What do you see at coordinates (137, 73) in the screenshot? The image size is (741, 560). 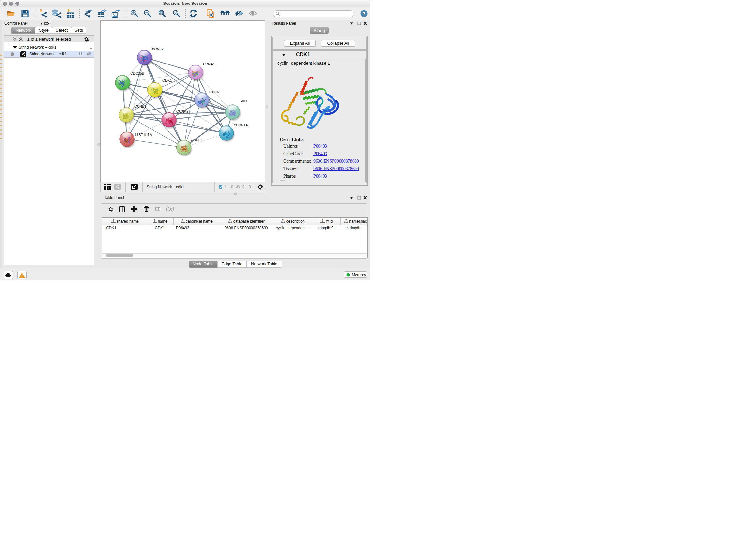 I see `svg-text: CDC25B` at bounding box center [137, 73].